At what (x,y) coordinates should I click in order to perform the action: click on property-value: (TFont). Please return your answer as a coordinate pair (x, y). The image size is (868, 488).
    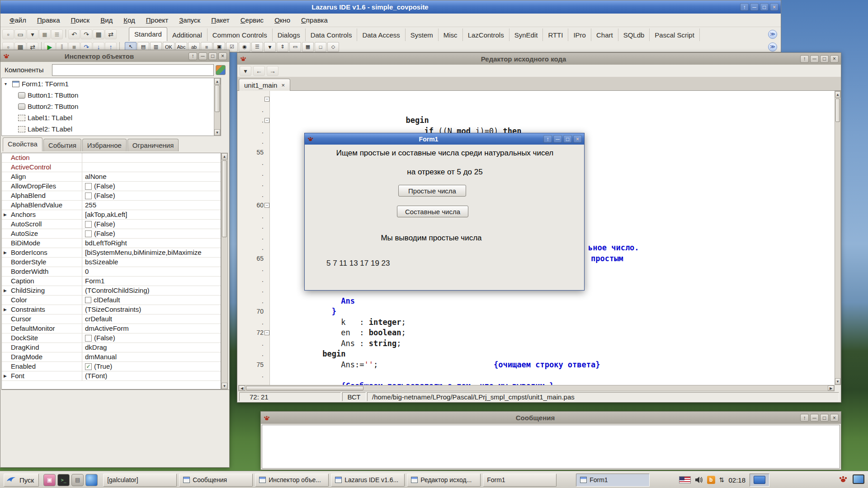
    Looking at the image, I should click on (151, 376).